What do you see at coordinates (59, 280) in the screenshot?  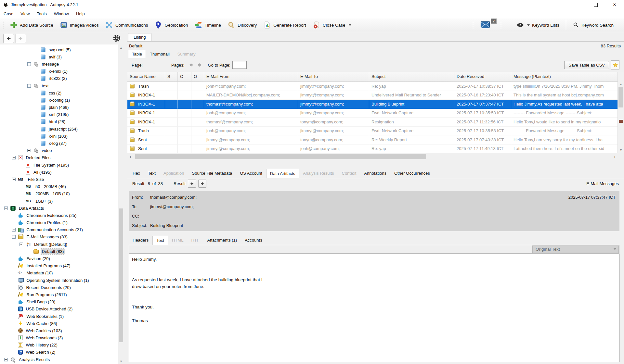 I see `tree-item-operating-system-information-1: Operating System Information (1)` at bounding box center [59, 280].